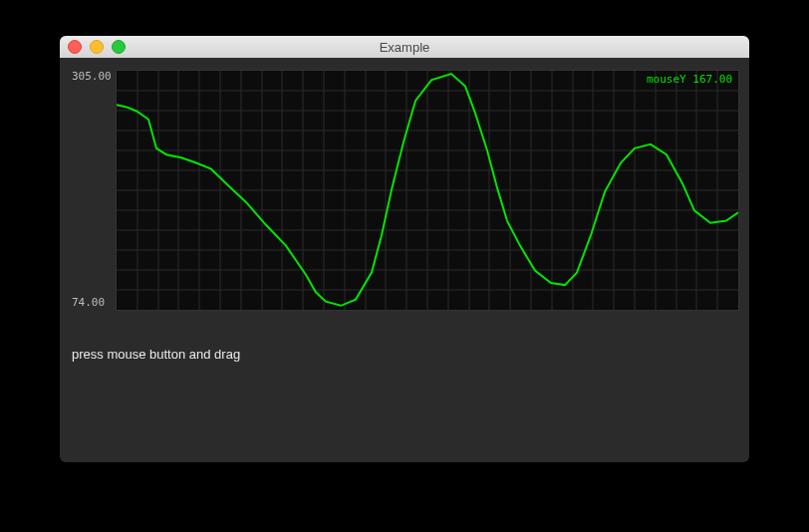 The height and width of the screenshot is (532, 809). What do you see at coordinates (119, 47) in the screenshot?
I see `zoom-icon` at bounding box center [119, 47].